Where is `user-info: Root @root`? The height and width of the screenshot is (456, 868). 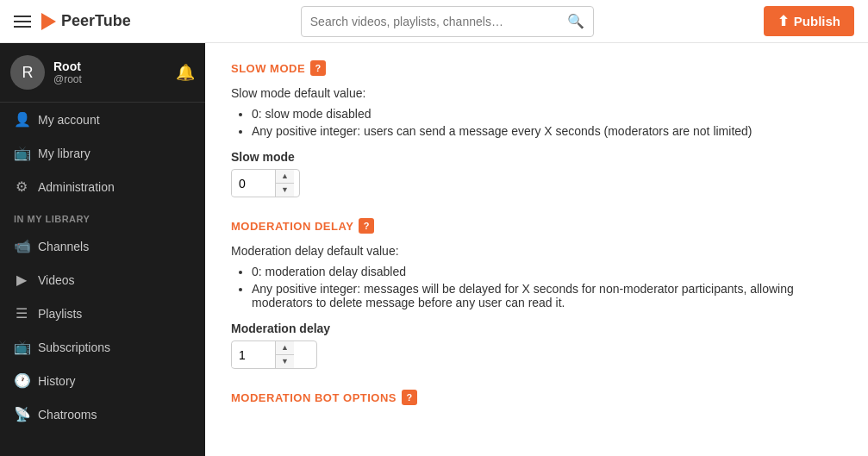
user-info: Root @root is located at coordinates (110, 72).